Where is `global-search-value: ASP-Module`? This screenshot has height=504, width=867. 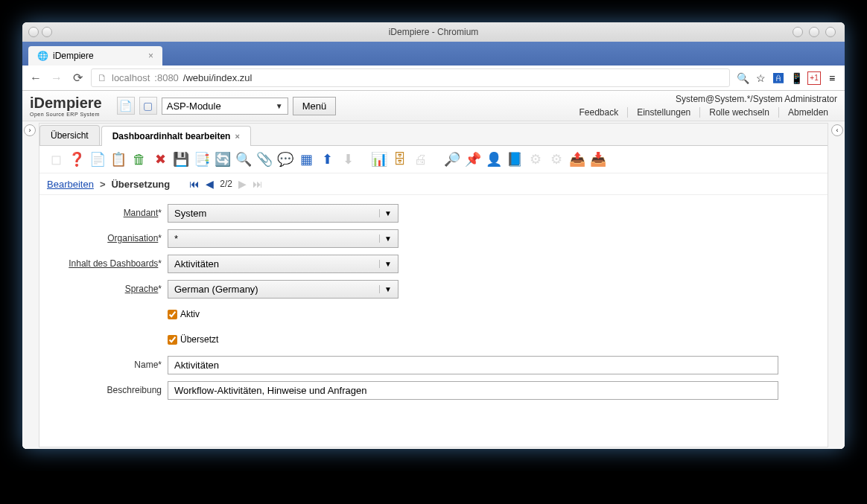 global-search-value: ASP-Module is located at coordinates (194, 106).